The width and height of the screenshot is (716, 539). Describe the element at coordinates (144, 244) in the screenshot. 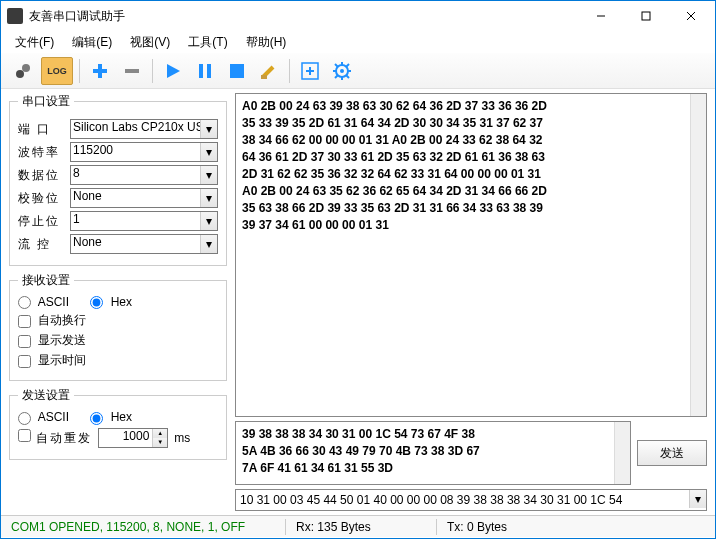

I see `flow-select: None▾` at that location.